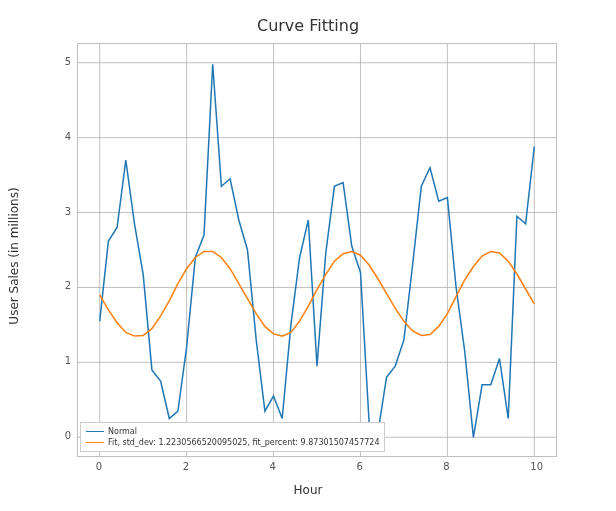 The width and height of the screenshot is (616, 511). What do you see at coordinates (244, 442) in the screenshot?
I see `legend-label-fit: Fit, std_dev: 1.2230566520095025, fit_pe…` at bounding box center [244, 442].